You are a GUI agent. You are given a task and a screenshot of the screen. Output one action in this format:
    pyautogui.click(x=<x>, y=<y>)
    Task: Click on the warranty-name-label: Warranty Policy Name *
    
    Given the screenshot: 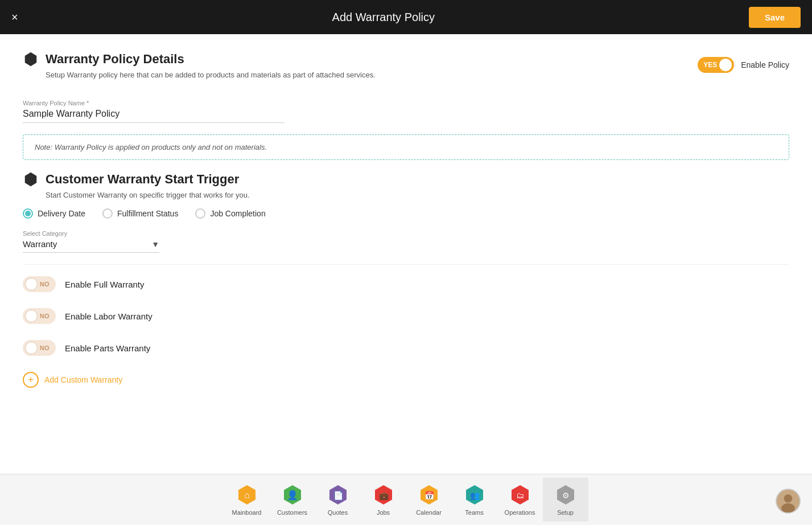 What is the action you would take?
    pyautogui.click(x=406, y=103)
    